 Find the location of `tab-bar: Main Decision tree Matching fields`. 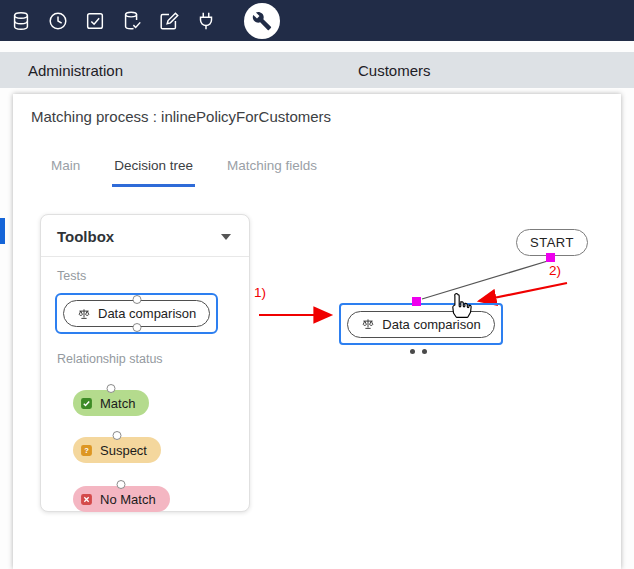

tab-bar: Main Decision tree Matching fields is located at coordinates (181, 170).